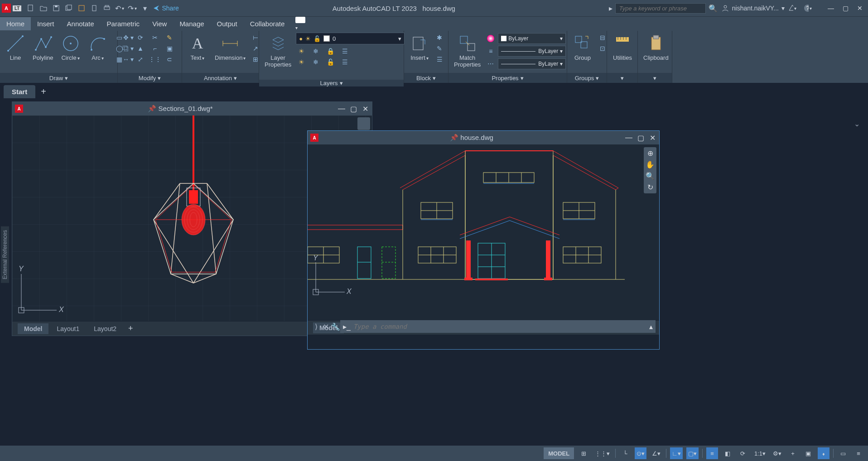 This screenshot has height=461, width=868. Describe the element at coordinates (316, 62) in the screenshot. I see `layer-thaw-icon: ❄` at that location.